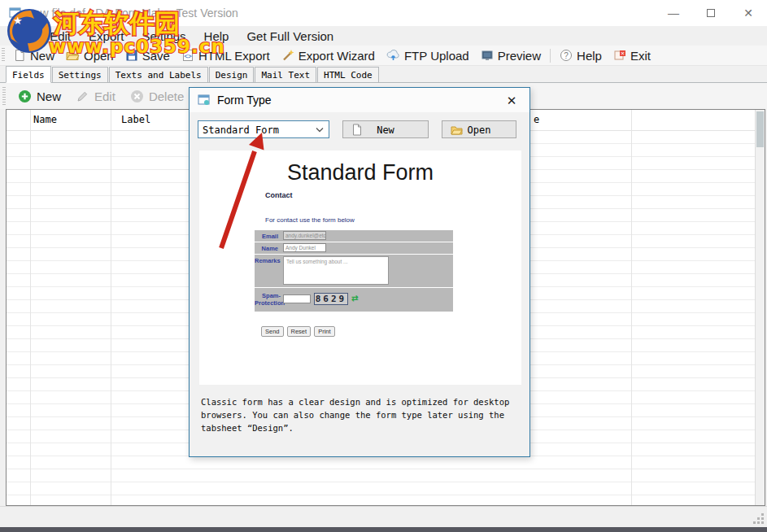 Image resolution: width=767 pixels, height=532 pixels. Describe the element at coordinates (60, 36) in the screenshot. I see `menu-item-edit: Edit` at that location.